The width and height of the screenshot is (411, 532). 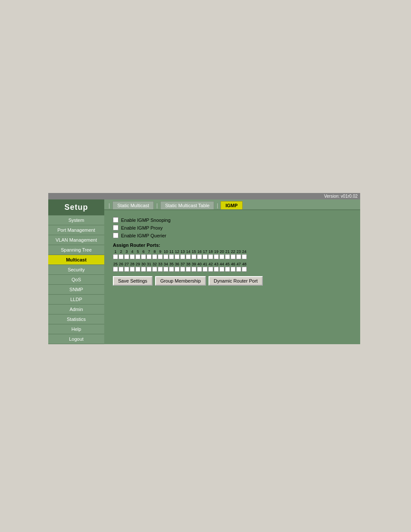 What do you see at coordinates (194, 264) in the screenshot?
I see `port-num-39: 39` at bounding box center [194, 264].